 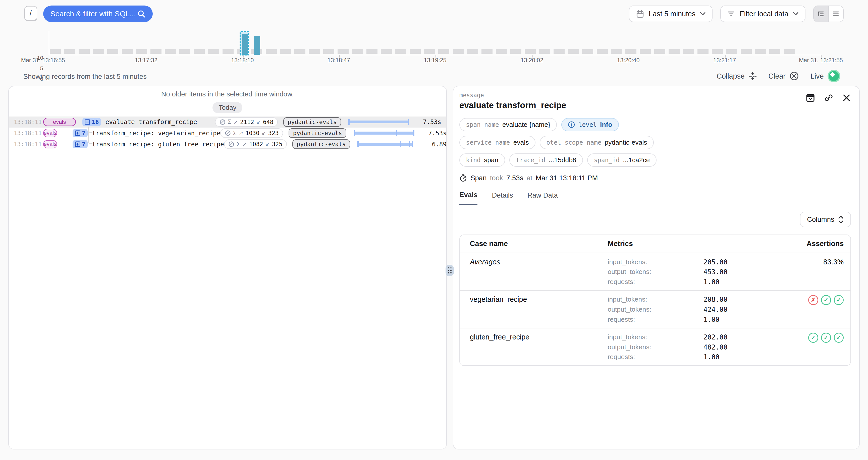 I want to click on timeline-bar, so click(x=257, y=45).